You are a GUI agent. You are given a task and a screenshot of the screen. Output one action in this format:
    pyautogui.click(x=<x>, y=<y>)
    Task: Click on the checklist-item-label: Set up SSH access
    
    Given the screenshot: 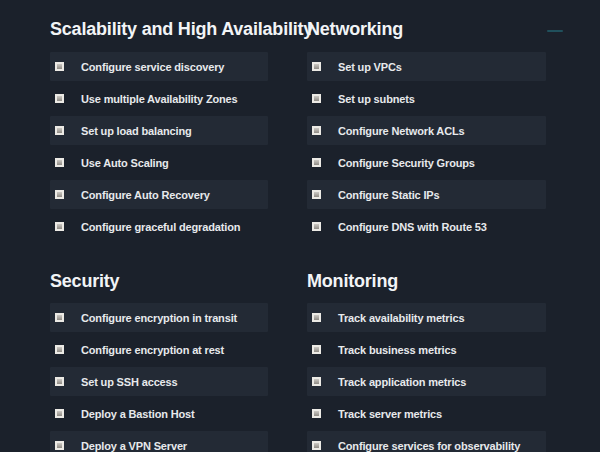 What is the action you would take?
    pyautogui.click(x=130, y=382)
    